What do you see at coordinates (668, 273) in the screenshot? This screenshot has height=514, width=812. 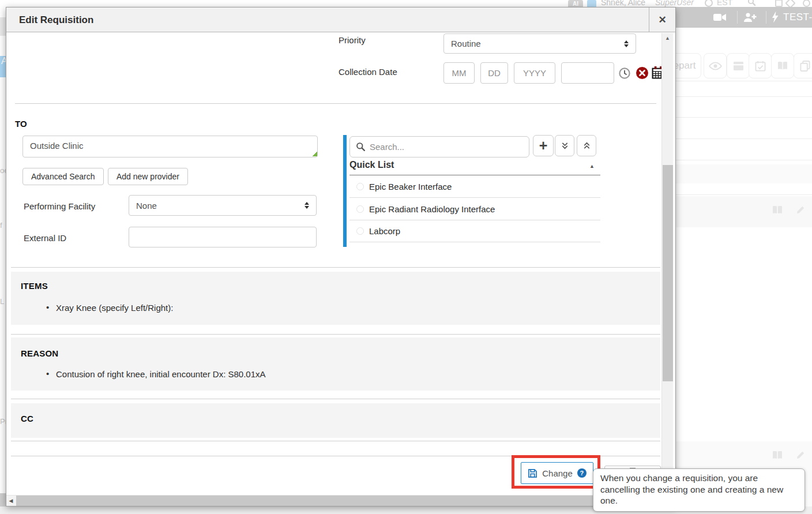 I see `vertical-scroll-thumb` at bounding box center [668, 273].